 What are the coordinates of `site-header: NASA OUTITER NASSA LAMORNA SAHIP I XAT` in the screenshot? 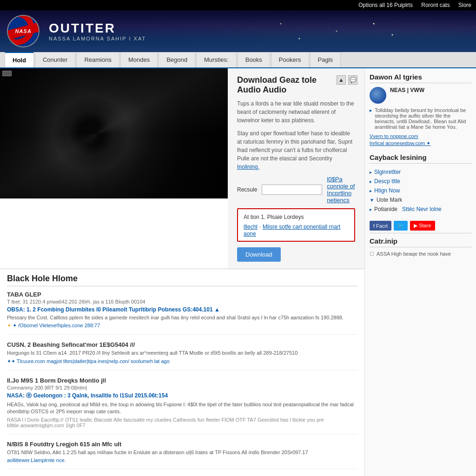 It's located at (238, 31).